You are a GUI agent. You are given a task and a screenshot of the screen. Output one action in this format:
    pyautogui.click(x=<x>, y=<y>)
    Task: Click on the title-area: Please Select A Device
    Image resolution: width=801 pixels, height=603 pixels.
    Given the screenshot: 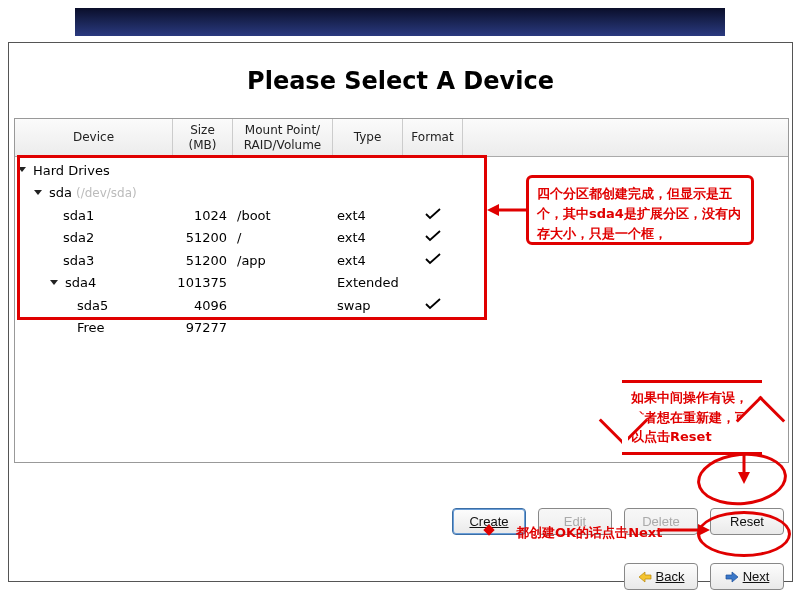 What is the action you would take?
    pyautogui.click(x=400, y=80)
    